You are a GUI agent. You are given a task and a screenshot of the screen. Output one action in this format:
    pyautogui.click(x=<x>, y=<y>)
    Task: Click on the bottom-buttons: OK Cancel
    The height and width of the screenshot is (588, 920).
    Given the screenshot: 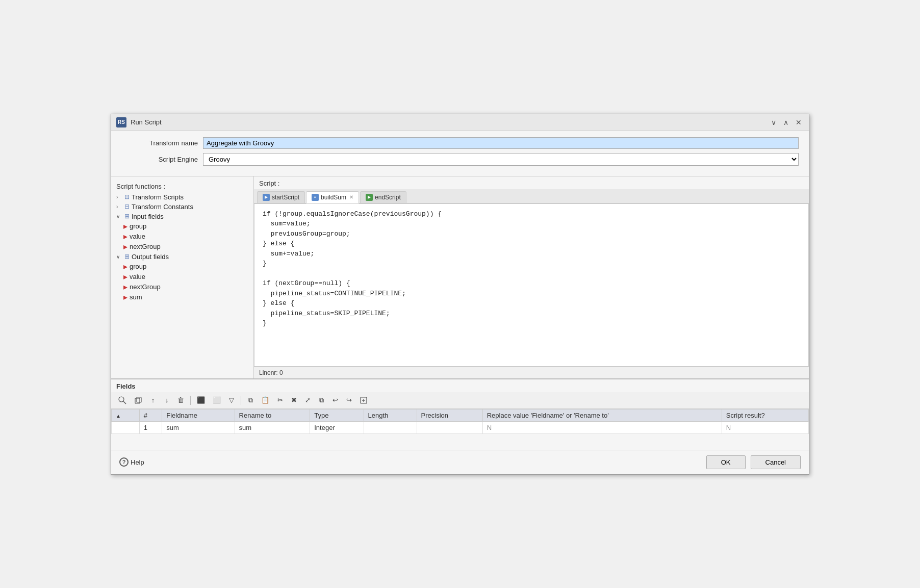 What is the action you would take?
    pyautogui.click(x=754, y=462)
    